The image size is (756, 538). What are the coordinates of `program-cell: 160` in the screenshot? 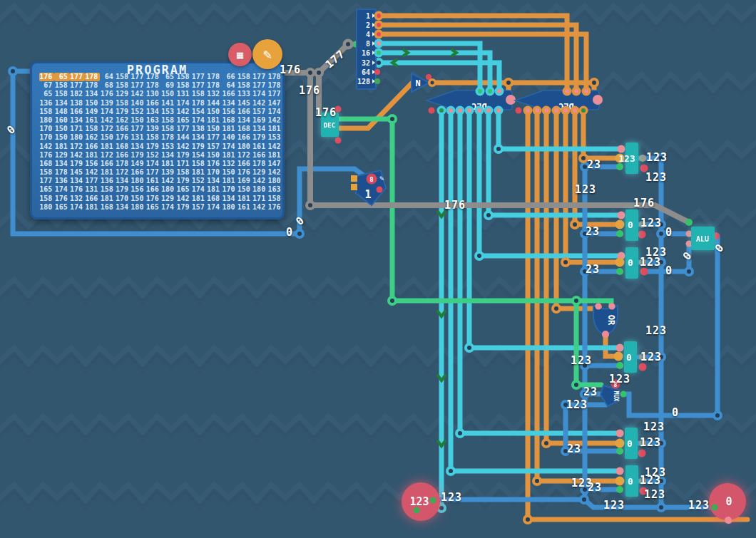 It's located at (61, 120).